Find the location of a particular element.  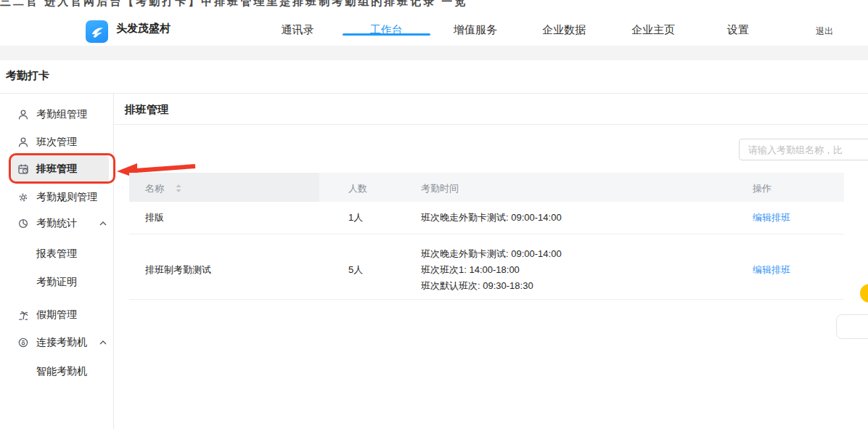

partial-button-cutoff is located at coordinates (852, 327).